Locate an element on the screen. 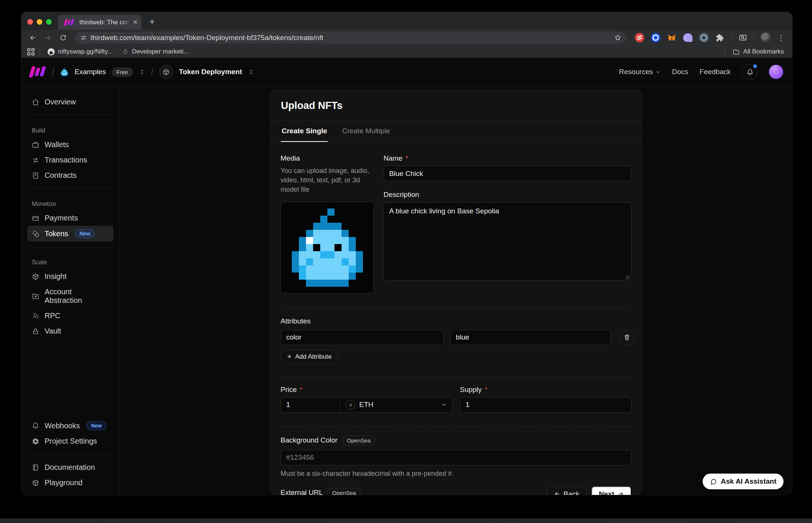 The height and width of the screenshot is (523, 812). sidebar-item-webhooks: Webhooks New is located at coordinates (70, 426).